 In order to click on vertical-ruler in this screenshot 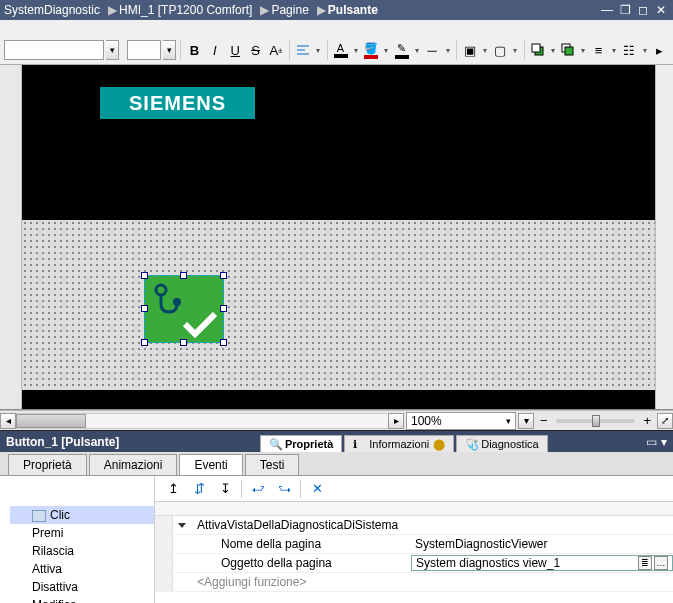, I will do `click(11, 237)`.